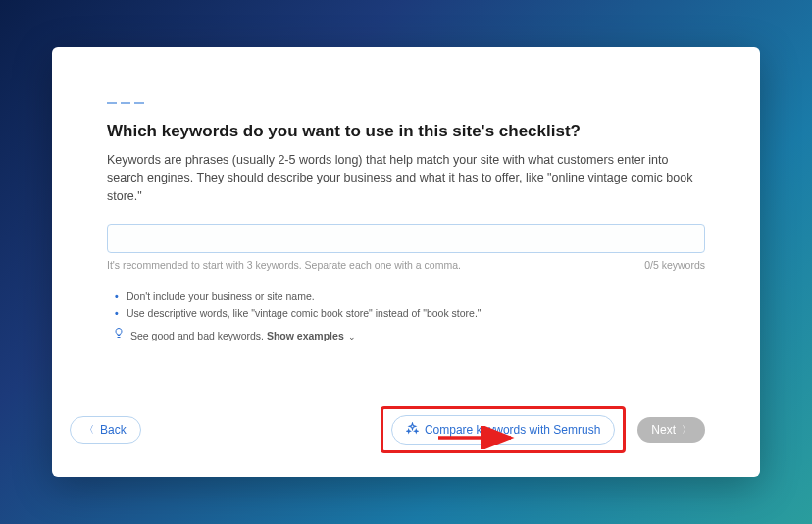 Image resolution: width=812 pixels, height=524 pixels. What do you see at coordinates (663, 430) in the screenshot?
I see `next-label: Next` at bounding box center [663, 430].